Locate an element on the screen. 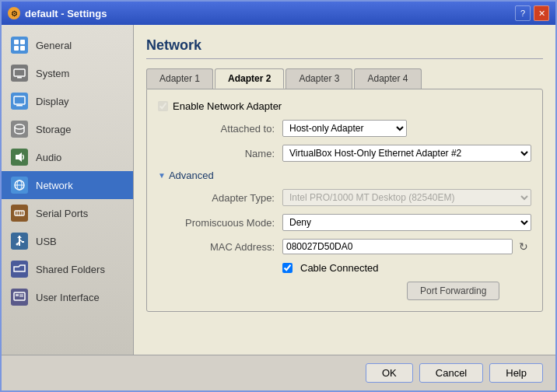 This screenshot has width=557, height=392. enable-adapter-checkbox is located at coordinates (163, 106).